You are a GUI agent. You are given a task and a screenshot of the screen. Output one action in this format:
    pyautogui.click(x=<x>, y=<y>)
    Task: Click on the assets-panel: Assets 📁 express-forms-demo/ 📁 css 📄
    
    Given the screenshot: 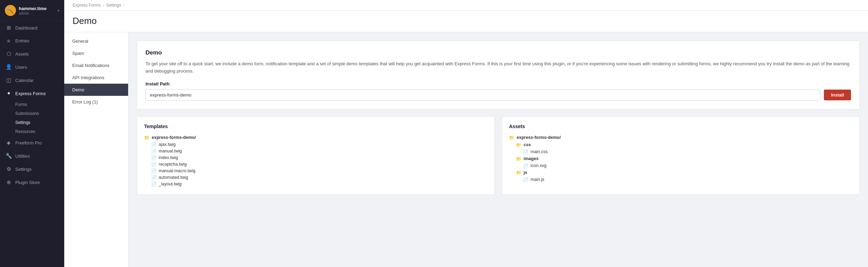 What is the action you would take?
    pyautogui.click(x=681, y=156)
    